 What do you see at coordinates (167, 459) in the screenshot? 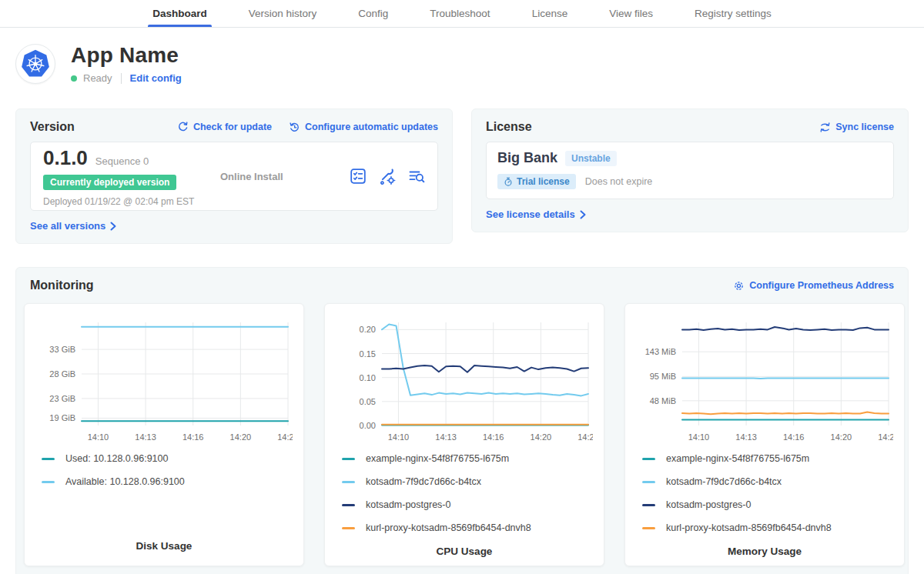
I see `legend-item: Used: 10.128.0.96:9100` at bounding box center [167, 459].